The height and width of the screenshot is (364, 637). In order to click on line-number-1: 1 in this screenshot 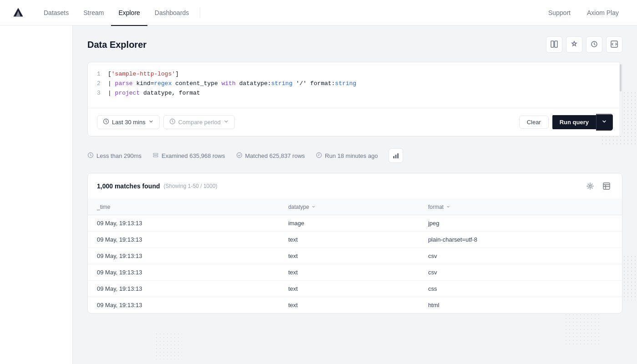, I will do `click(100, 75)`.